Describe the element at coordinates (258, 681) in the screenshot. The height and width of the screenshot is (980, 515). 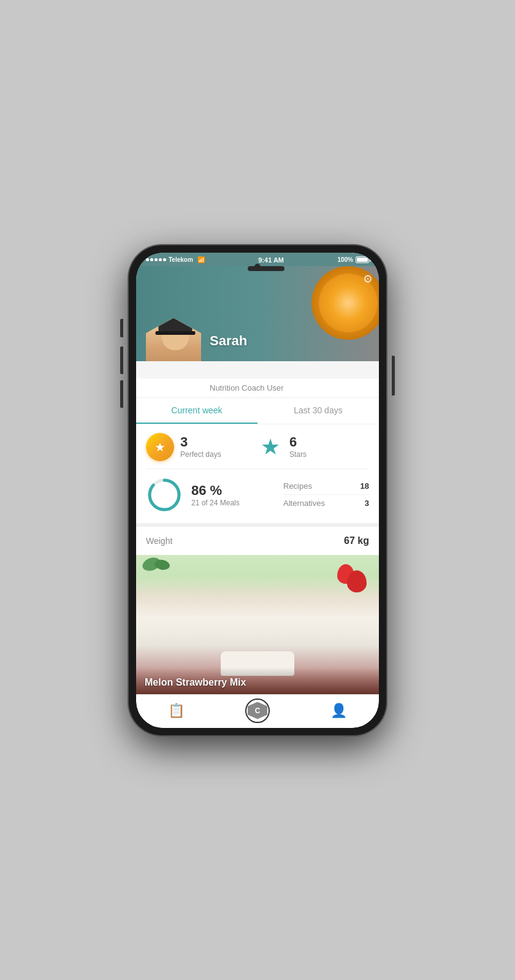
I see `food-card-overlay: Melon Strawberry Mix` at that location.